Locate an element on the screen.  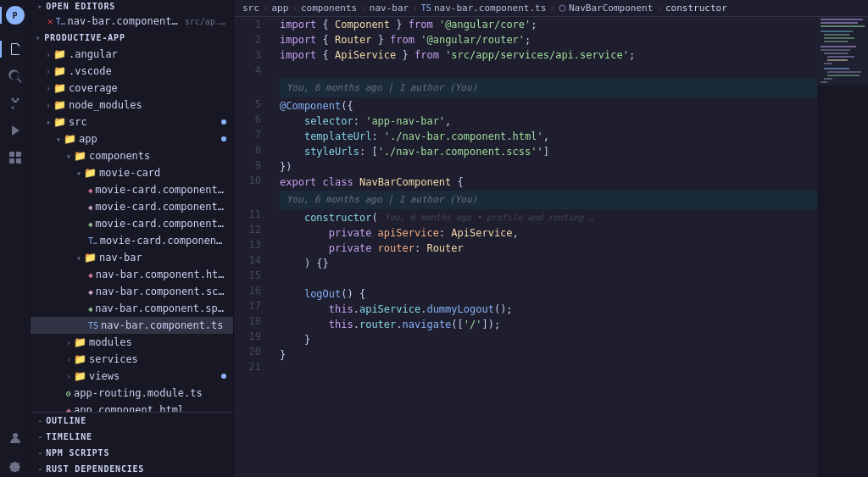
keyword: private is located at coordinates (351, 233).